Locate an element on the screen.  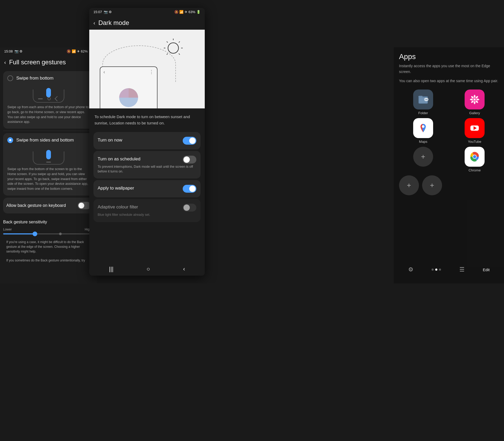
turn-on-now-toggle is located at coordinates (190, 141).